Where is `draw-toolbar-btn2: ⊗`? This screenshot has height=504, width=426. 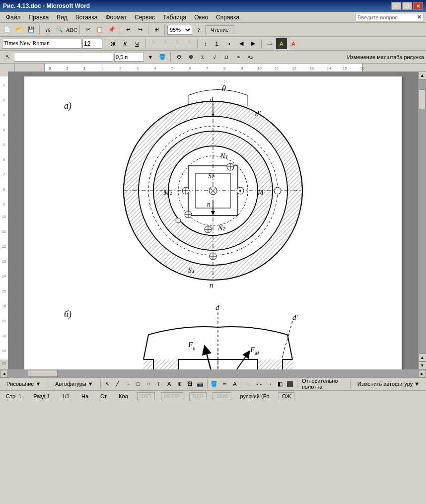 draw-toolbar-btn2: ⊗ is located at coordinates (191, 57).